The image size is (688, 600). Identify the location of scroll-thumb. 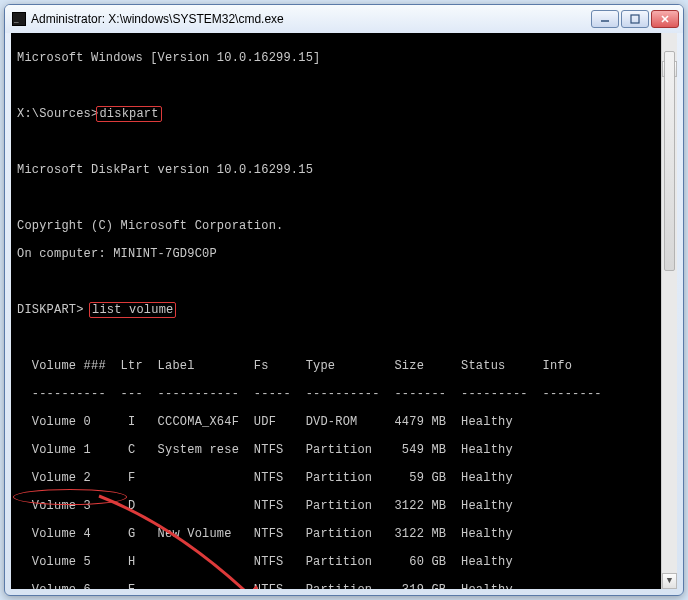
(670, 161).